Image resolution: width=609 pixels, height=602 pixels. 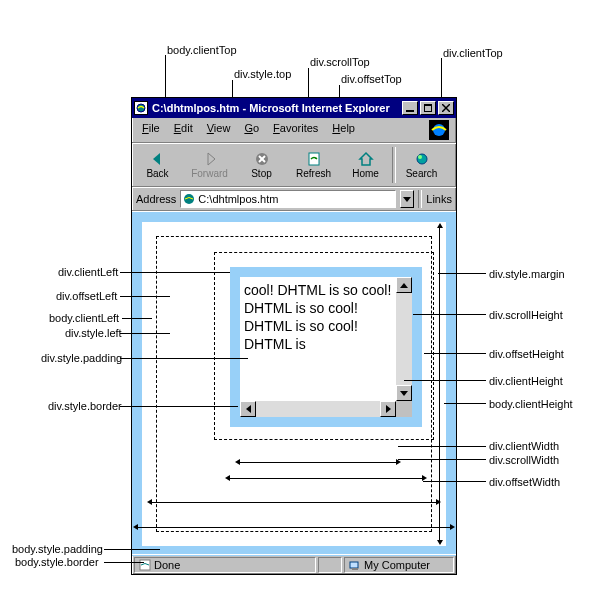 What do you see at coordinates (366, 165) in the screenshot?
I see `home-button: Home` at bounding box center [366, 165].